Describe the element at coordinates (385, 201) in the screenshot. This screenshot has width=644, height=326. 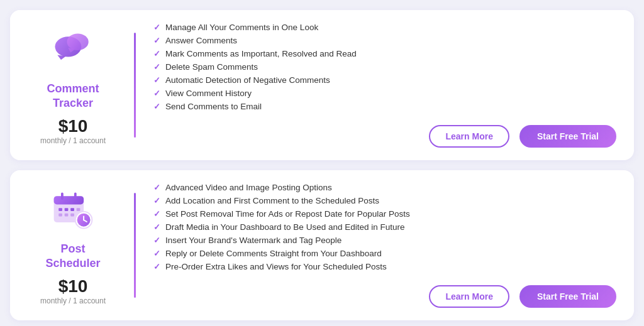
I see `feature-item: ✓ Add Location and First Comment to the …` at that location.